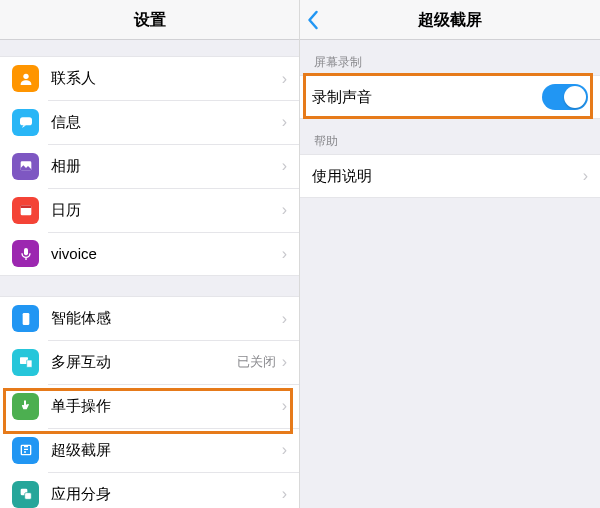 Image resolution: width=600 pixels, height=508 pixels. What do you see at coordinates (565, 97) in the screenshot?
I see `toggle-record-audio` at bounding box center [565, 97].